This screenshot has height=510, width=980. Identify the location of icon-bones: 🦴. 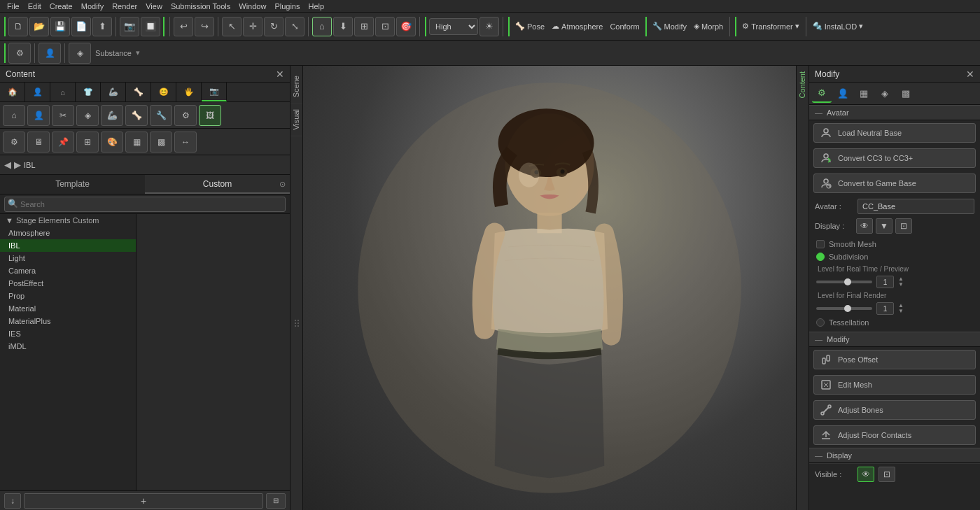
(136, 115).